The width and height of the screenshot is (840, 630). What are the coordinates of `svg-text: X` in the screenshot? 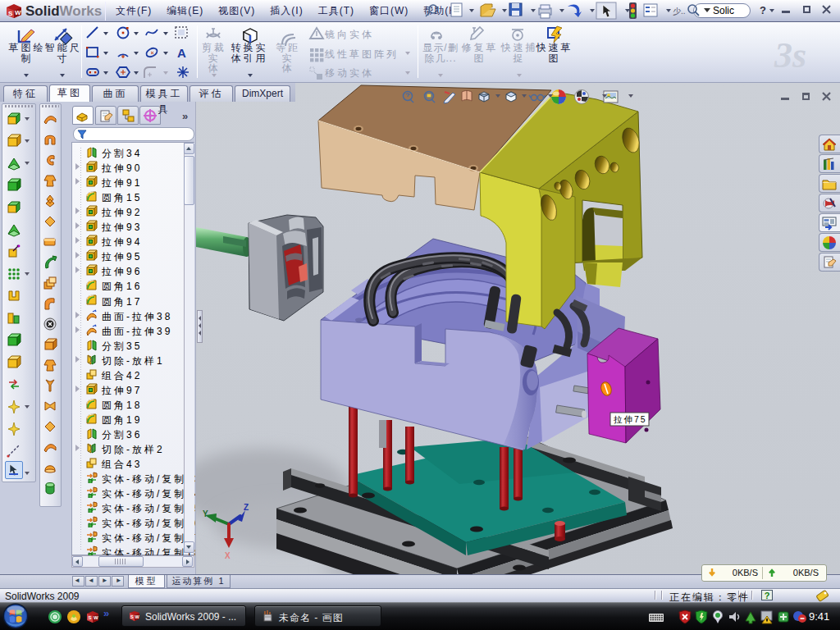 It's located at (228, 556).